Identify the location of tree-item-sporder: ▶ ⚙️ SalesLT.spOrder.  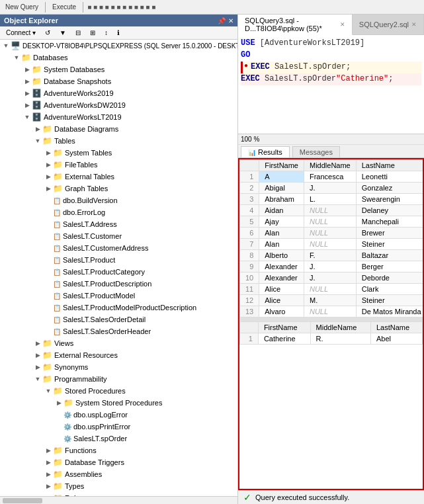
(119, 439).